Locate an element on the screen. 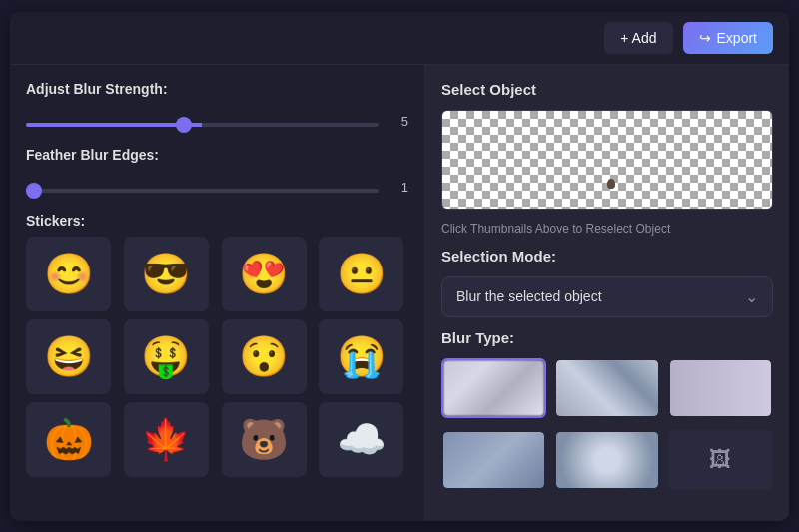  selection-mode-dropdown: Blur the selected object ⌄ is located at coordinates (607, 297).